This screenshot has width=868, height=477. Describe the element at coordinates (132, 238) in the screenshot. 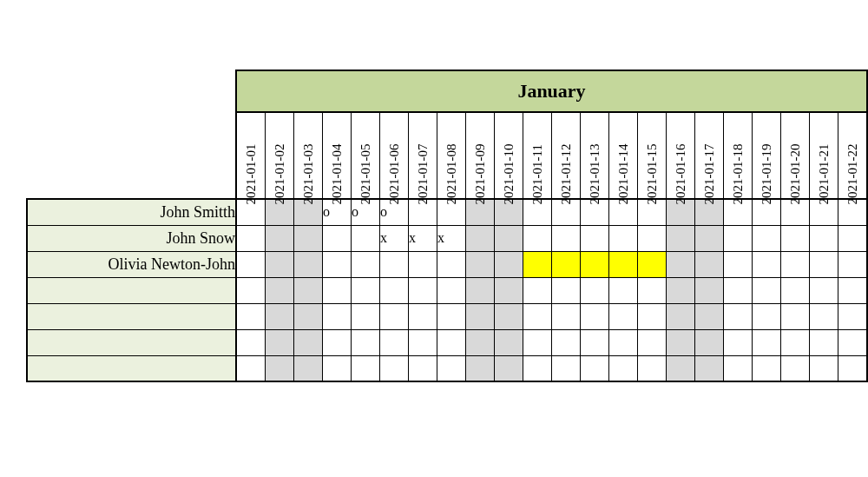

I see `row-name: John Snow` at that location.